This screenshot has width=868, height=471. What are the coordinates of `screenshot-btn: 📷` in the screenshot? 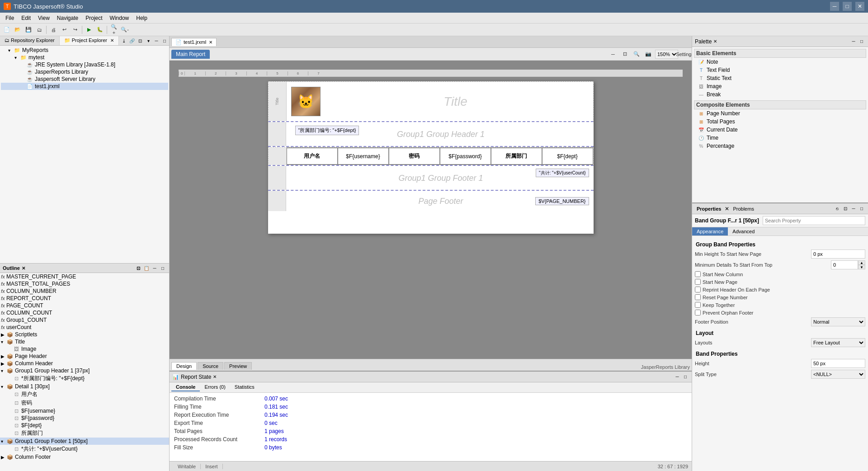 It's located at (648, 54).